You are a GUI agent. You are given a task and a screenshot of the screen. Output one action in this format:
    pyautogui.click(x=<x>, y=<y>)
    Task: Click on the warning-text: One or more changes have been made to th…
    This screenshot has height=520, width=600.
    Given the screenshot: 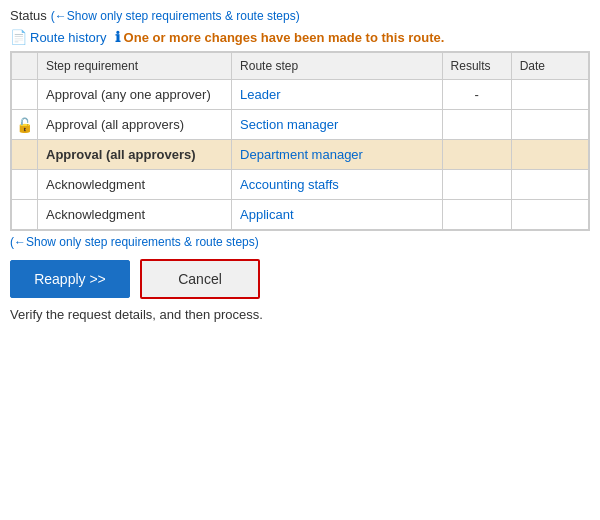 What is the action you would take?
    pyautogui.click(x=284, y=38)
    